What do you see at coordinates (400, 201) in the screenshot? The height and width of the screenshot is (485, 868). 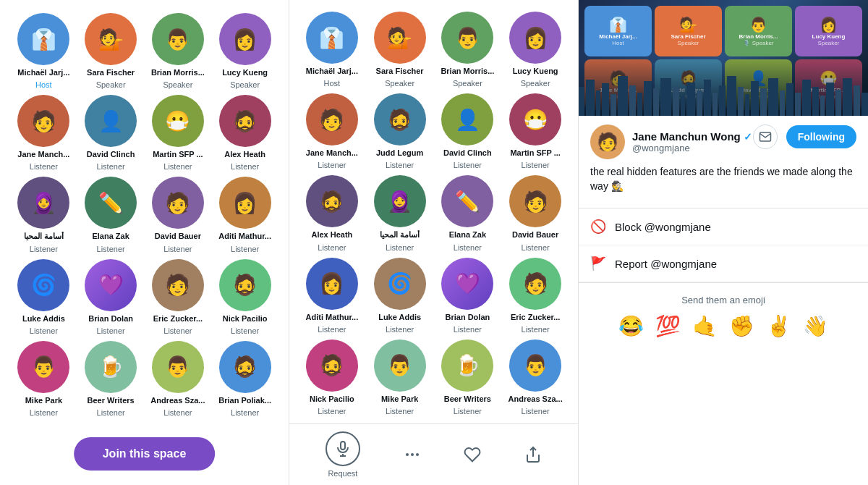 I see `avatar: 🧕` at bounding box center [400, 201].